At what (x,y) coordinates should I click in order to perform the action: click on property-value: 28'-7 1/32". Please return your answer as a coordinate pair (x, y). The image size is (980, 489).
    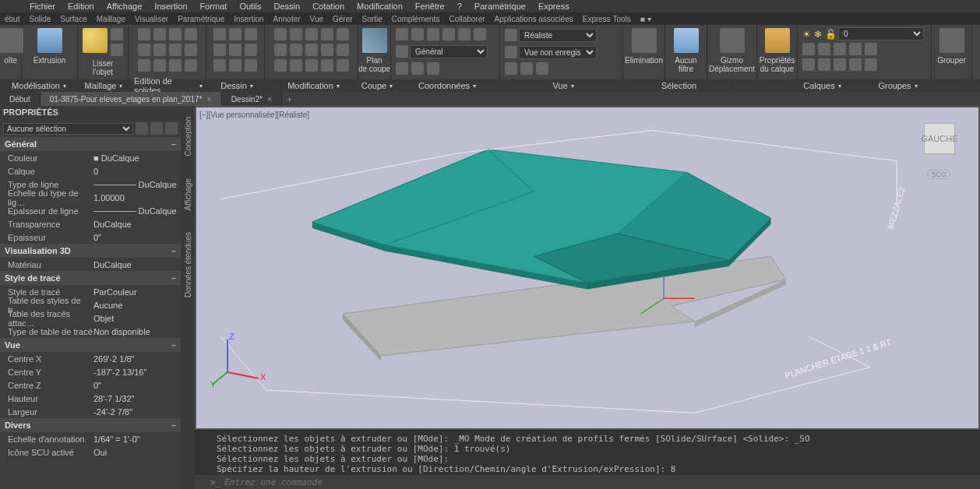
    Looking at the image, I should click on (137, 399).